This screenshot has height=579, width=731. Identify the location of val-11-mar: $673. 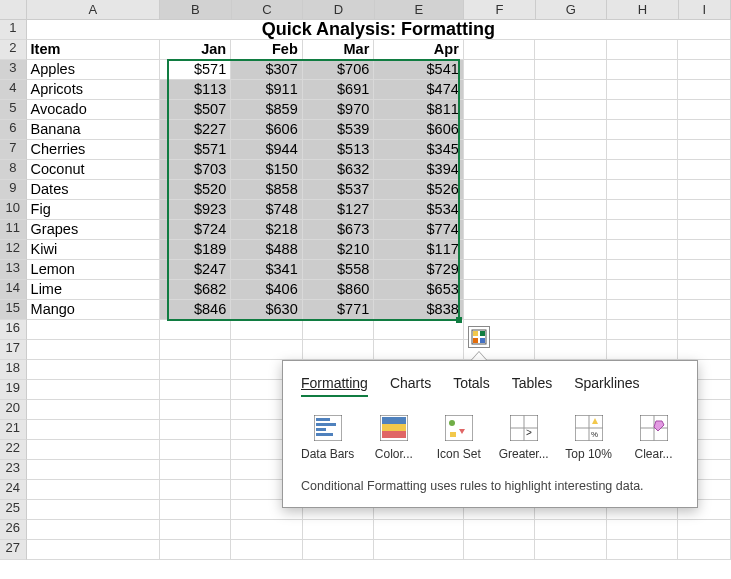
(339, 230).